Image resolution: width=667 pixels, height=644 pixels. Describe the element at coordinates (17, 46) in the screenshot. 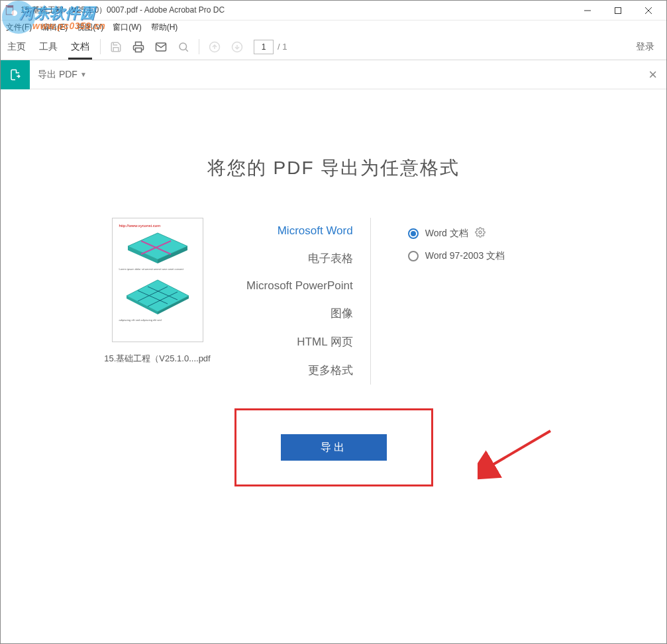

I see `tab-home: 主页` at that location.